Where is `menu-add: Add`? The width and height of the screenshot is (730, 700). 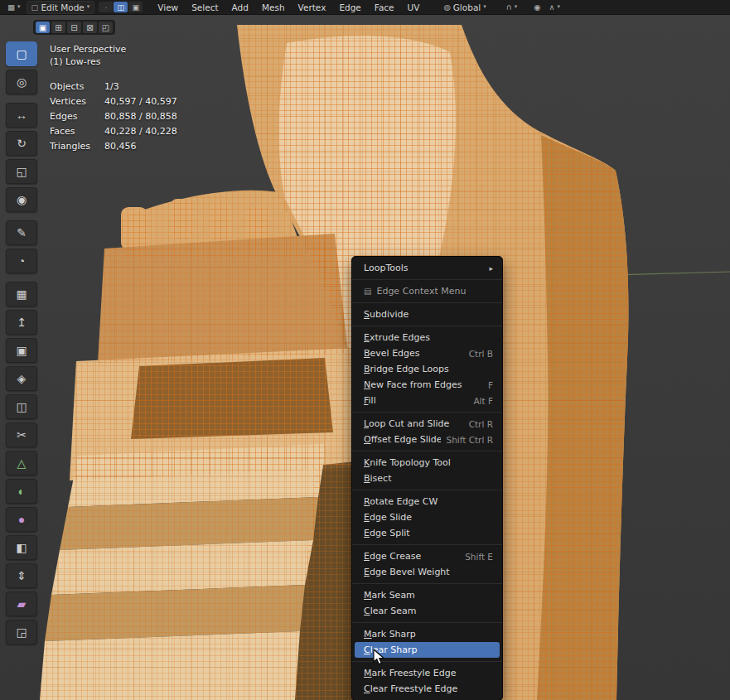 menu-add: Add is located at coordinates (240, 7).